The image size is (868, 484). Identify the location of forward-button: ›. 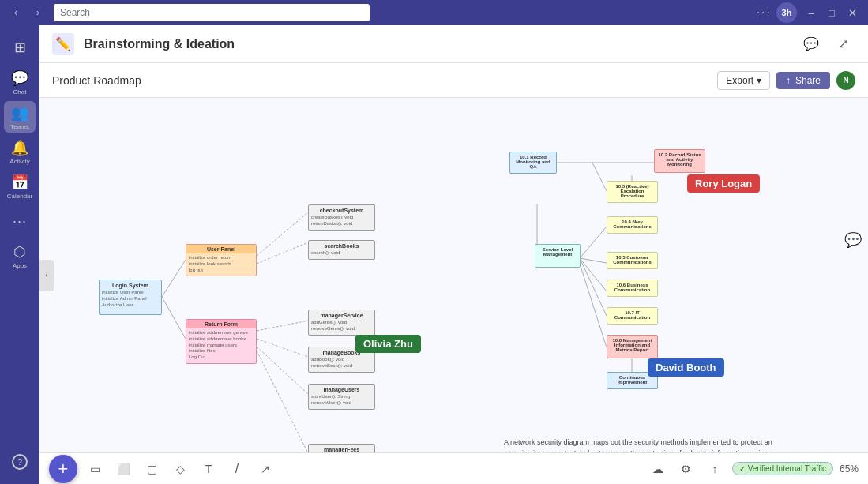
(38, 13).